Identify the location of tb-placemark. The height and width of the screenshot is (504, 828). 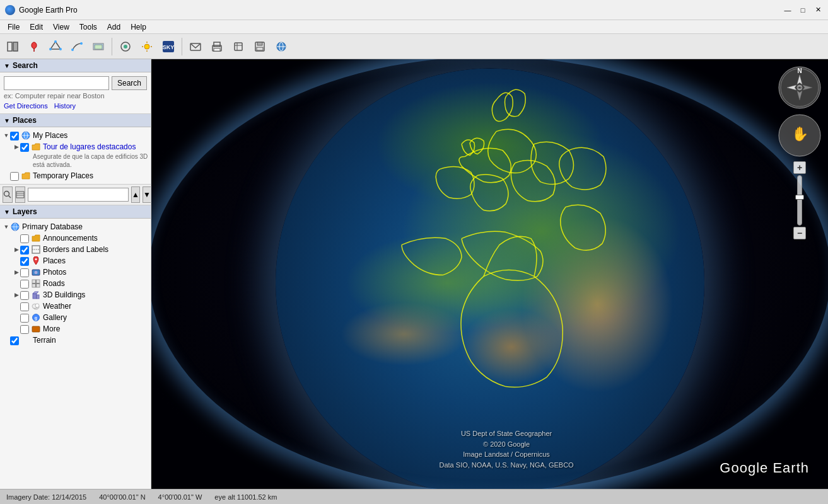
(34, 47).